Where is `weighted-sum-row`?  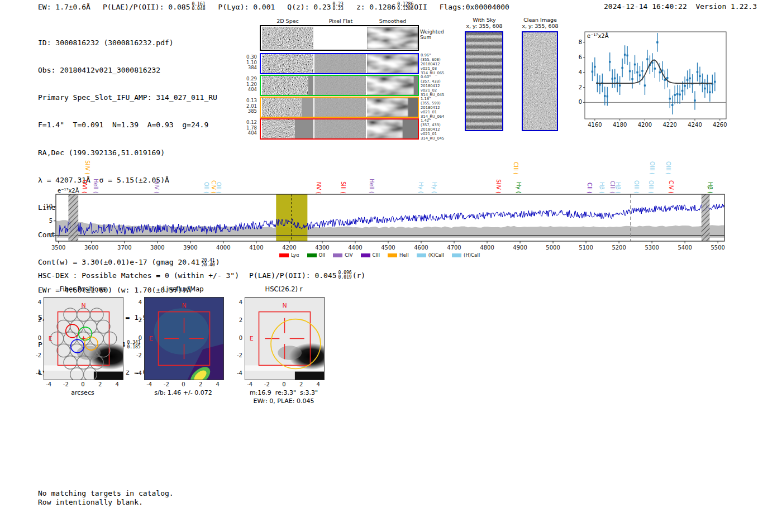
weighted-sum-row is located at coordinates (340, 38).